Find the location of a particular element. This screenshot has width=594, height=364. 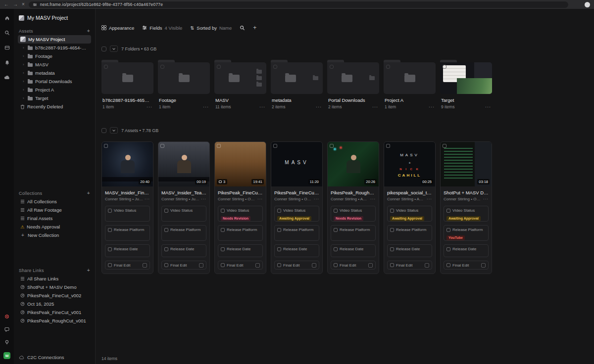

sort-button: ⇅ Sorted by Name is located at coordinates (211, 28).